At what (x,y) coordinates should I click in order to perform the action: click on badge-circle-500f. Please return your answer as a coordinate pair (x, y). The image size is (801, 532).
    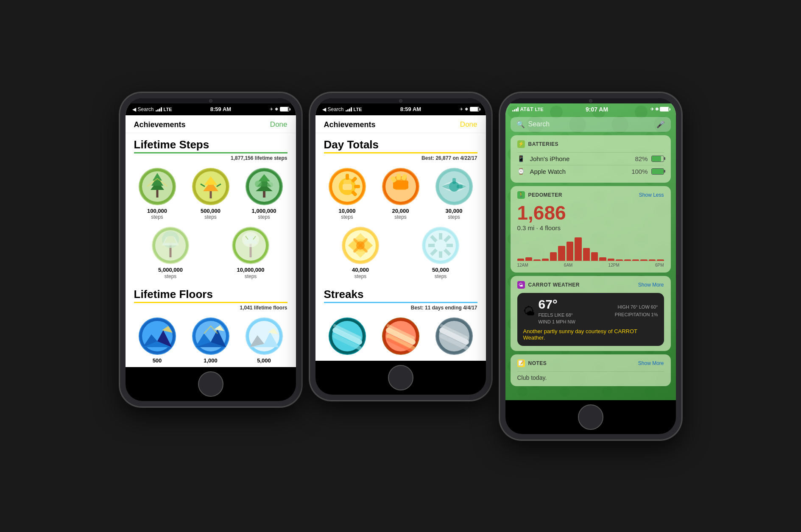
    Looking at the image, I should click on (157, 336).